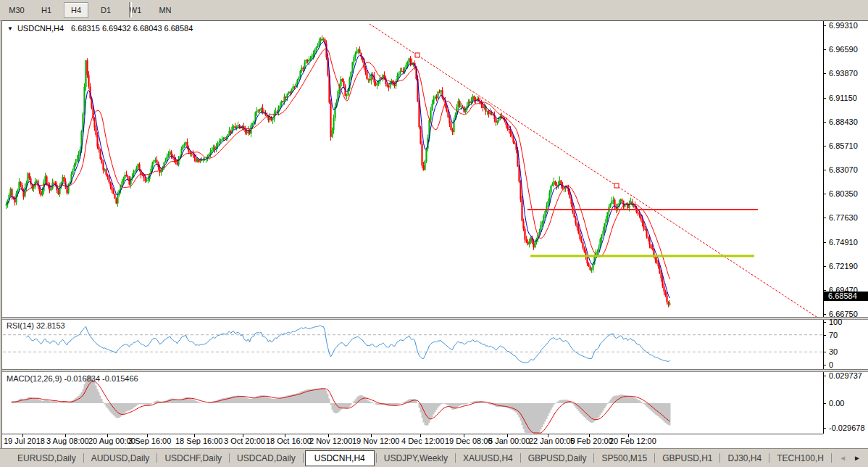  What do you see at coordinates (68, 441) in the screenshot?
I see `time-axis-label: 3 Aug 08:00` at bounding box center [68, 441].